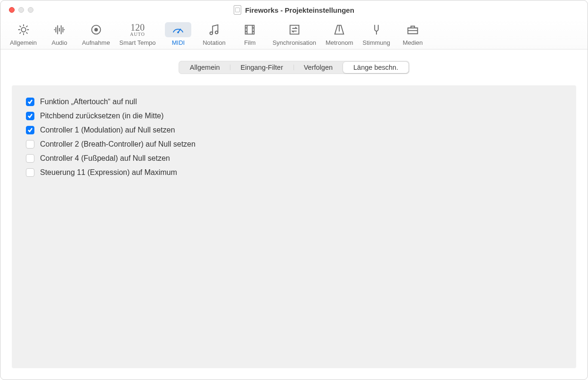 The height and width of the screenshot is (380, 588). Describe the element at coordinates (413, 42) in the screenshot. I see `toolbar-label: Medien` at that location.